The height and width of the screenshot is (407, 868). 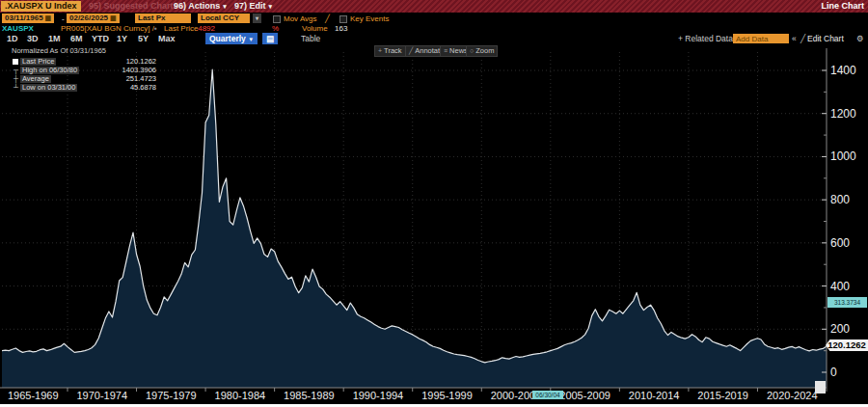 What do you see at coordinates (84, 69) in the screenshot?
I see `legend-row-high: ┬ High on 06/30/80 1403.3906` at bounding box center [84, 69].